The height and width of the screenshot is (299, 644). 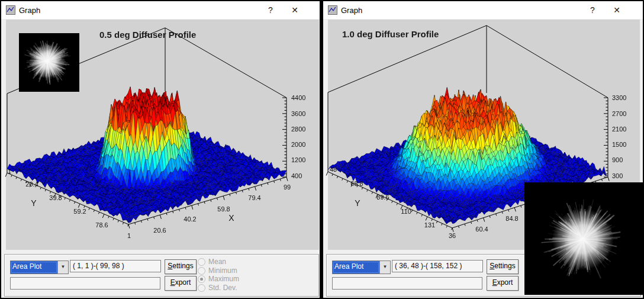 What do you see at coordinates (148, 34) in the screenshot?
I see `plot-title: 0.5 deg Diffuser Profile` at bounding box center [148, 34].